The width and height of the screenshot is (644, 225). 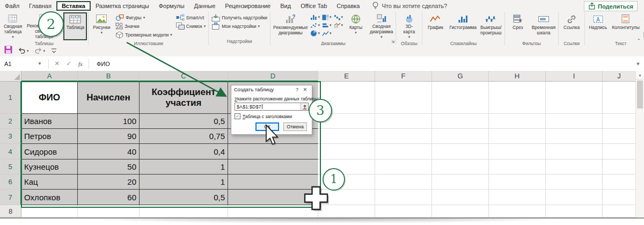 I want to click on screenshot-button: Снимок▾, so click(x=191, y=26).